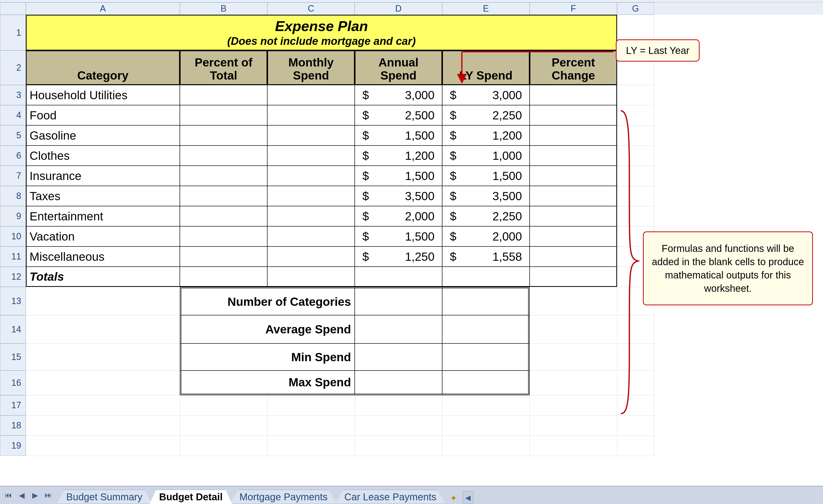 This screenshot has width=823, height=504. Describe the element at coordinates (13, 329) in the screenshot. I see `row-header-14: 14` at that location.